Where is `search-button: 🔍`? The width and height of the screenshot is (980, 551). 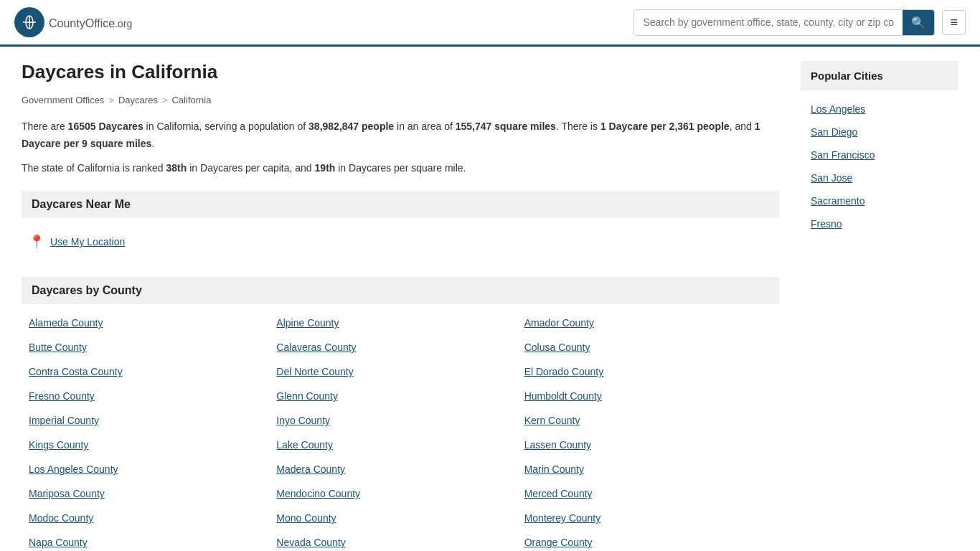 search-button: 🔍 is located at coordinates (918, 23).